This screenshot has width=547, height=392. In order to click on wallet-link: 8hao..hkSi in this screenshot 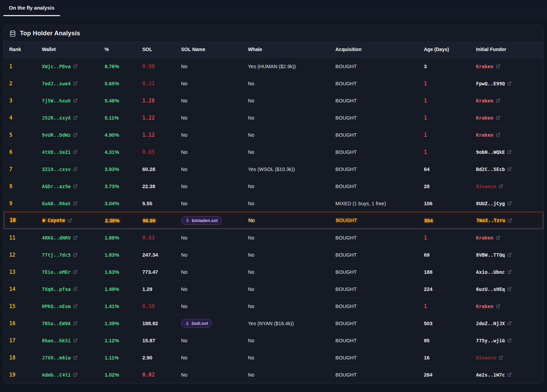, I will do `click(73, 341)`.